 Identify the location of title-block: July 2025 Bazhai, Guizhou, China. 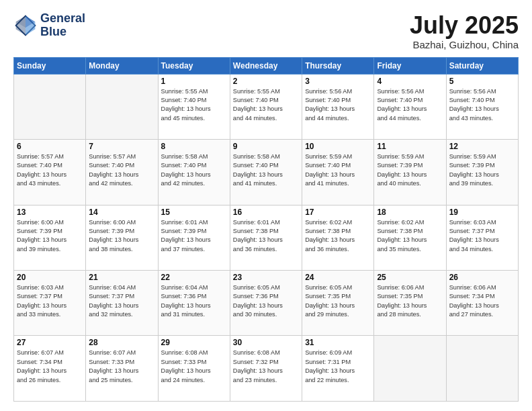
(464, 31).